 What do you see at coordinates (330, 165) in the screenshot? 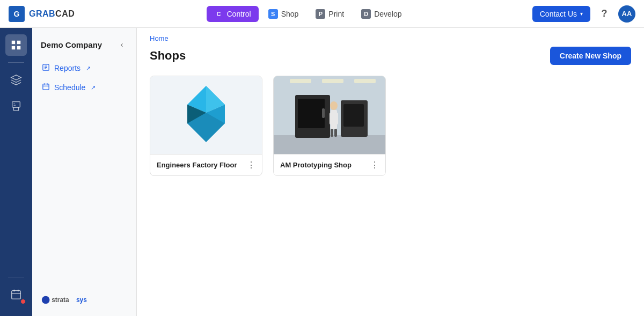
I see `shop-card-footer-am-prototyping: AM Prototyping Shop ⋮` at bounding box center [330, 165].